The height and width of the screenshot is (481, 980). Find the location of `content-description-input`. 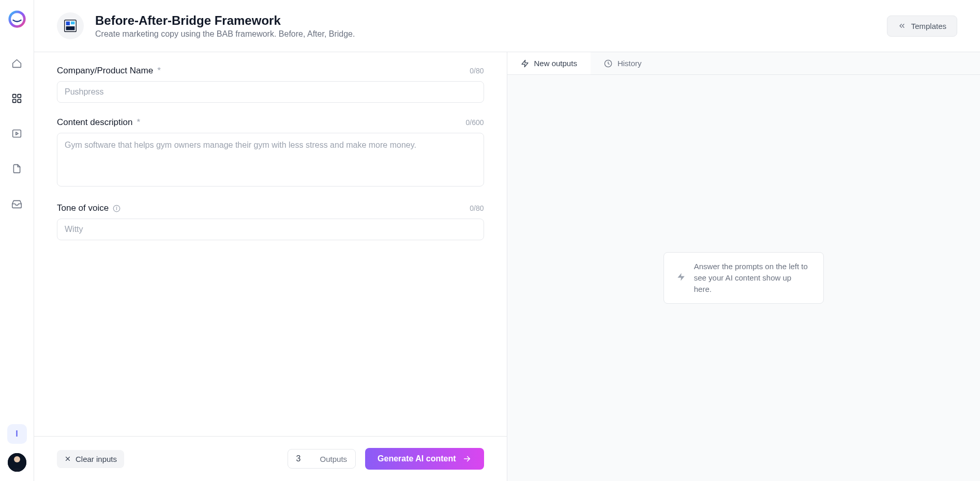

content-description-input is located at coordinates (270, 160).